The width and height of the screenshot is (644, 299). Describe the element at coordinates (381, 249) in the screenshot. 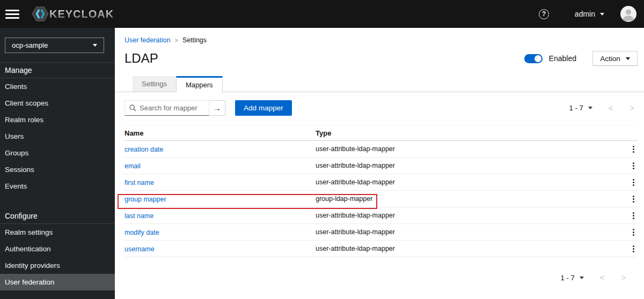

I see `table-row: username user-attribute-ldap-mapper` at that location.